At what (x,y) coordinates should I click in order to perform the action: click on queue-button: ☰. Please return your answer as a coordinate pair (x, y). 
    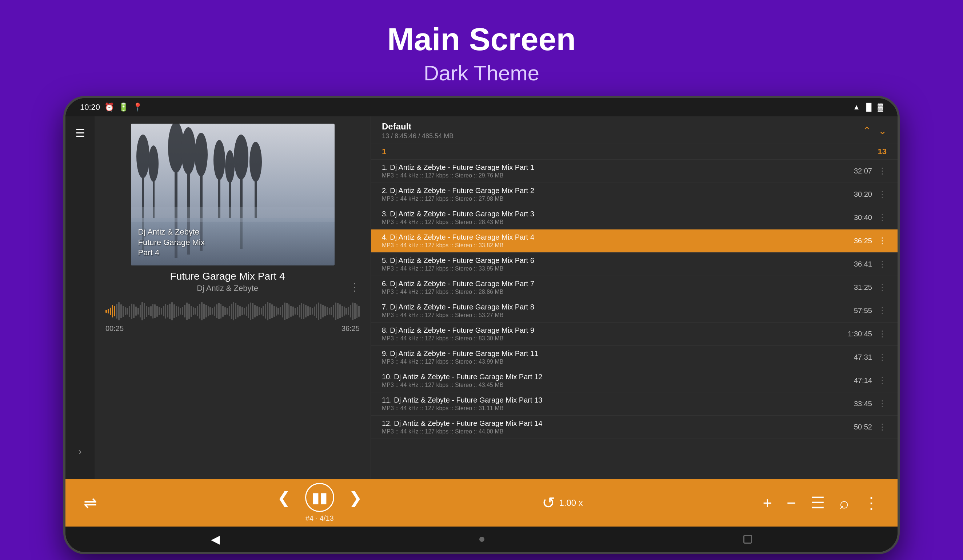
    Looking at the image, I should click on (818, 503).